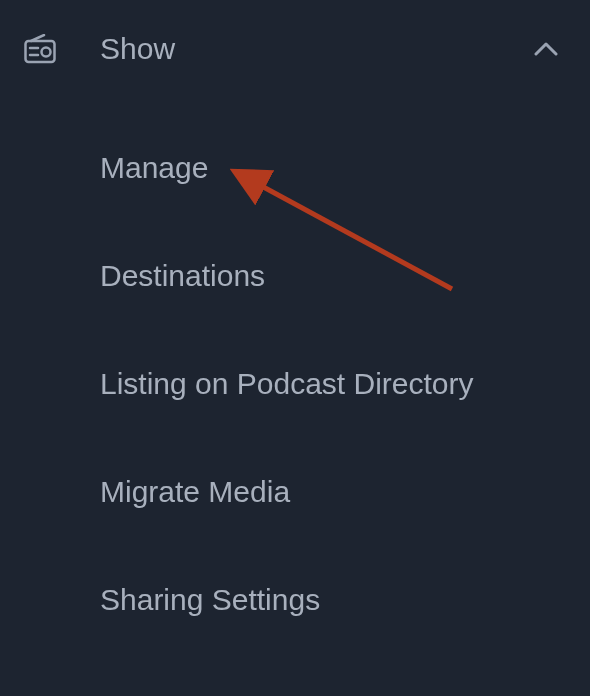 This screenshot has width=590, height=696. What do you see at coordinates (138, 49) in the screenshot?
I see `sidebar-section-title: Show` at bounding box center [138, 49].